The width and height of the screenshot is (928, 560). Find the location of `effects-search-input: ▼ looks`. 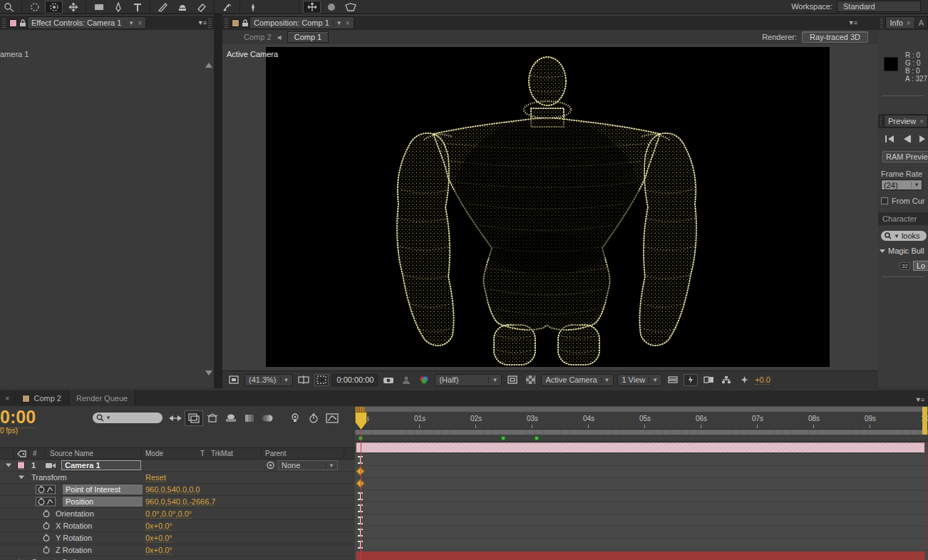

effects-search-input: ▼ looks is located at coordinates (904, 236).